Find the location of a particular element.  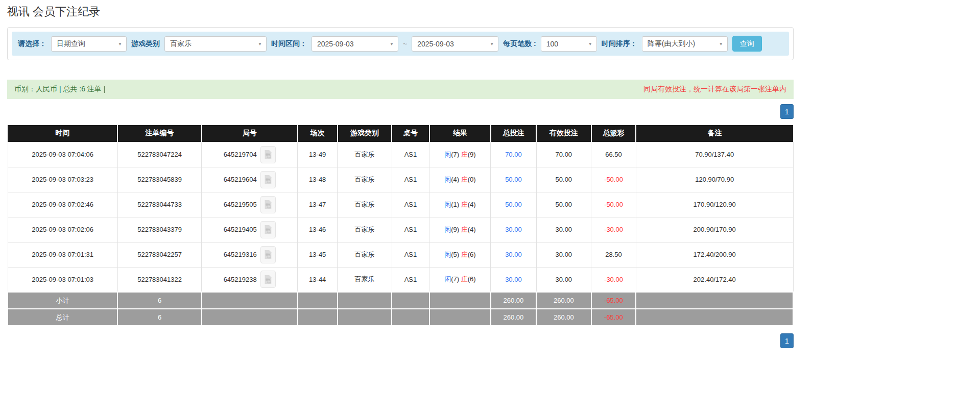

cell-valid-bet: 70.00 is located at coordinates (564, 154).